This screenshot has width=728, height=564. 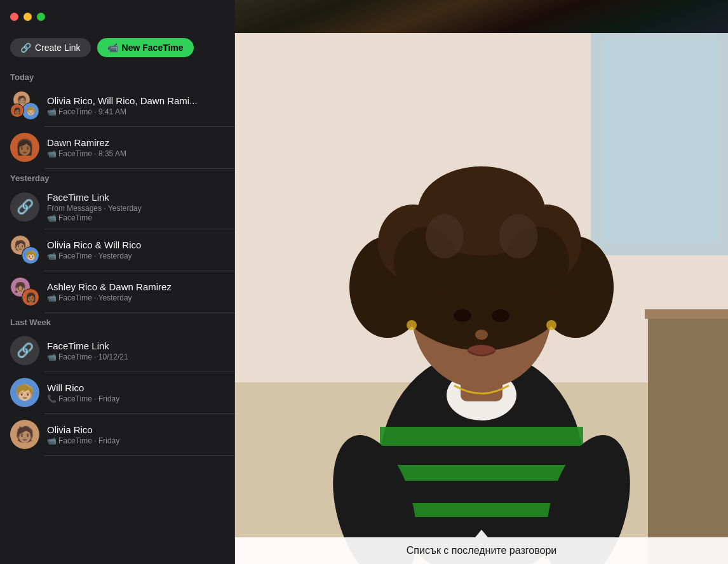 What do you see at coordinates (136, 287) in the screenshot?
I see `call-name-ashley-dawn: Ashley Rico & Dawn Ramirez` at bounding box center [136, 287].